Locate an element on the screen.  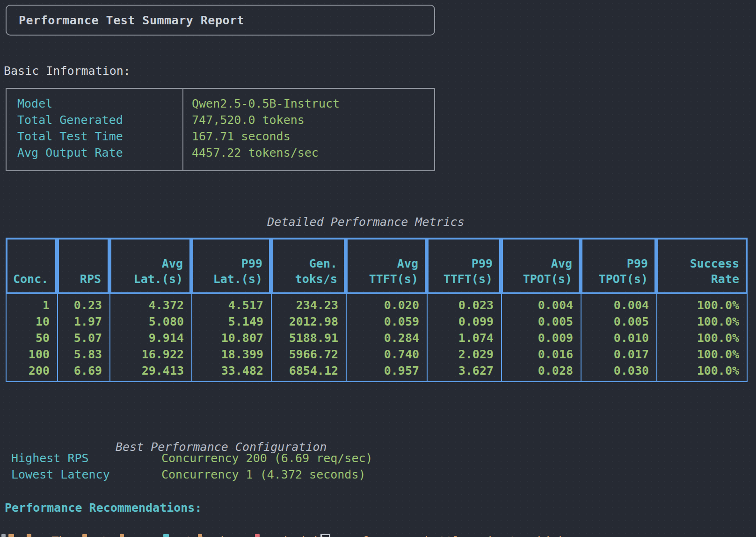
metric-cell: 0.023 is located at coordinates (460, 305).